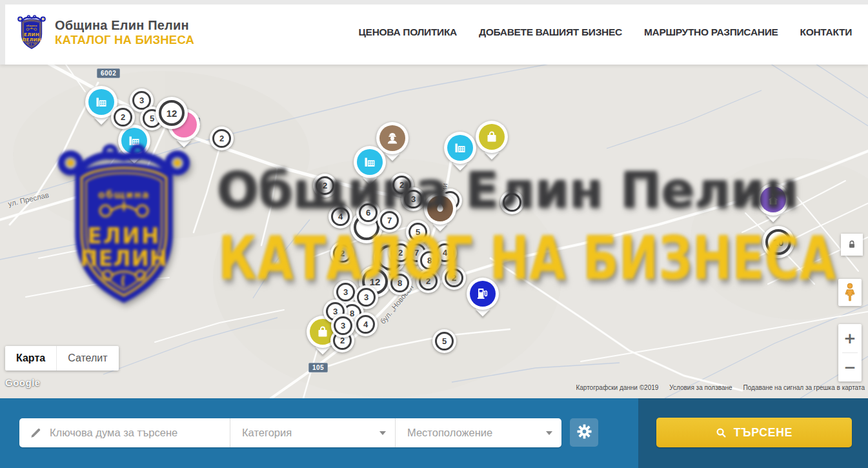 Image resolution: width=868 pixels, height=468 pixels. Describe the element at coordinates (32, 40) in the screenshot. I see `svg-text: ПЕЛИН` at that location.